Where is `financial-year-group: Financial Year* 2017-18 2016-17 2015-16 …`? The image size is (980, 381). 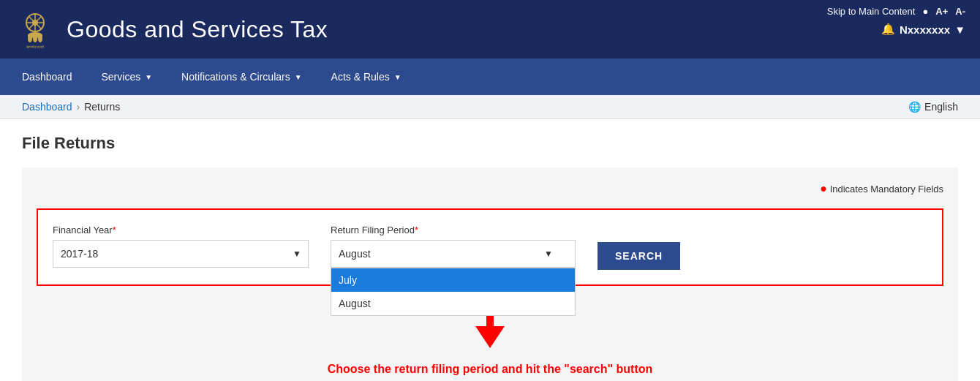
financial-year-group: Financial Year* 2017-18 2016-17 2015-16 … is located at coordinates (181, 246).